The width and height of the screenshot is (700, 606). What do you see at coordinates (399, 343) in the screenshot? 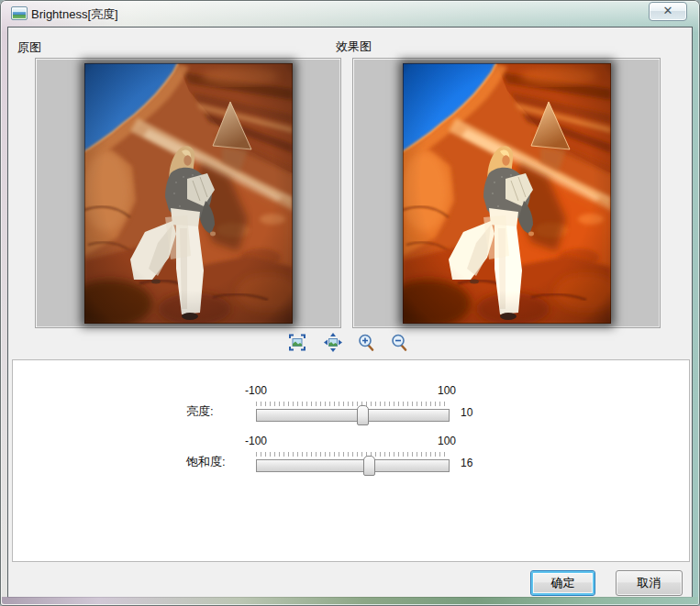
I see `zoom-out-icon` at bounding box center [399, 343].